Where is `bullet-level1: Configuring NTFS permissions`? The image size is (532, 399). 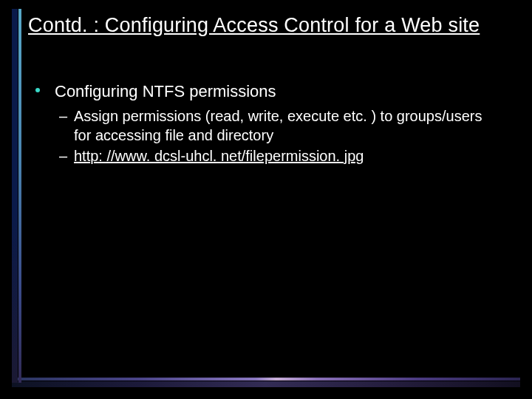 bullet-level1: Configuring NTFS permissions is located at coordinates (269, 92).